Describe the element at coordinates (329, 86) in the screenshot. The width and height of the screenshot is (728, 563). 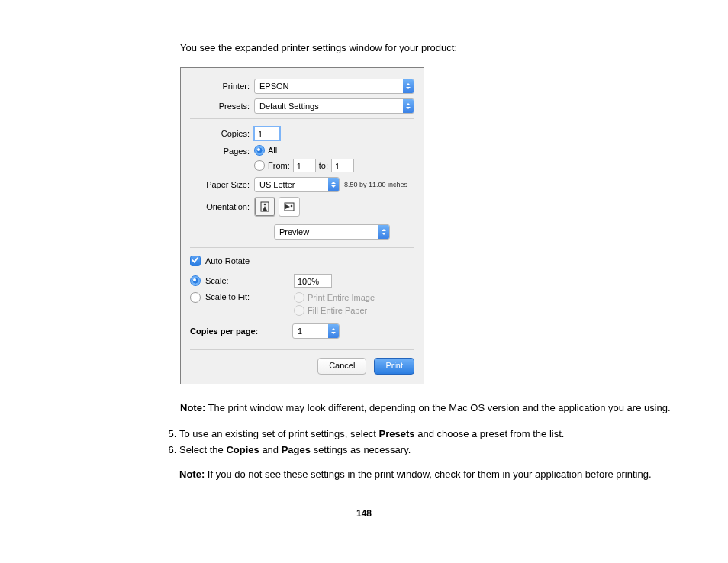
I see `printer-value: EPSON` at that location.